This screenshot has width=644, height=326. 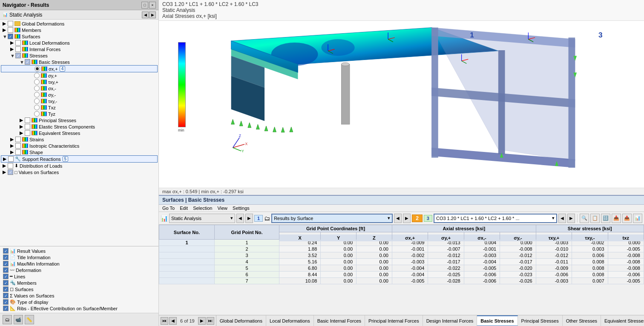 I want to click on table-row: 5 6.80 0.00 0.00 -0.004 -0.022 -0.005 -0…, so click(x=402, y=268).